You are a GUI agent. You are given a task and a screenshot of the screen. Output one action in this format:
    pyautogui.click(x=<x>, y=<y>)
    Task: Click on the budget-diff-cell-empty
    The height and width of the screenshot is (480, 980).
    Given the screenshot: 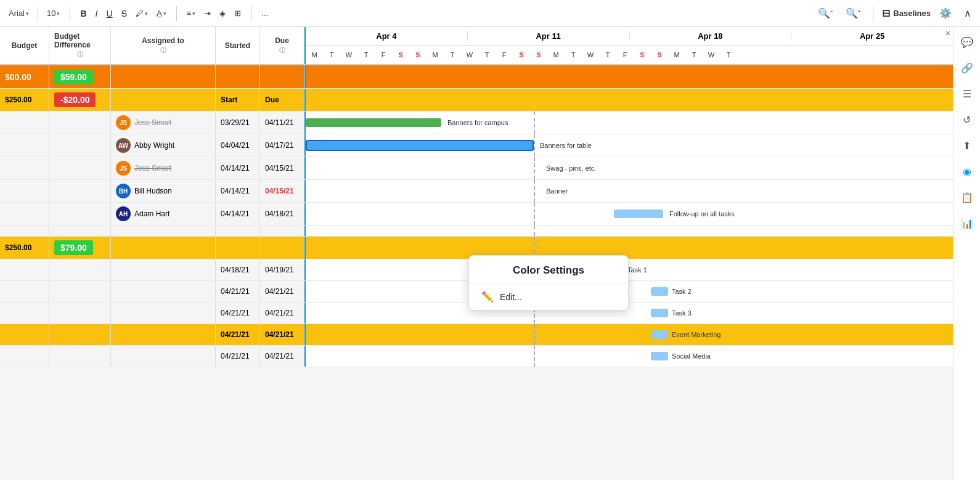 What is the action you would take?
    pyautogui.click(x=80, y=230)
    